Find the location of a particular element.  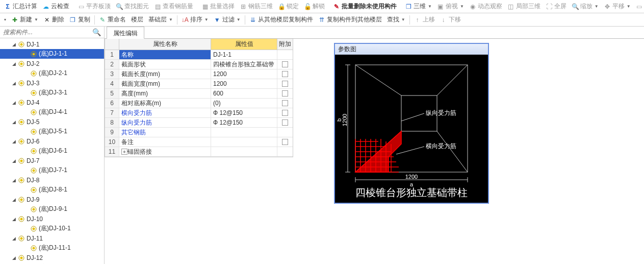

screen-button: ▭屏 is located at coordinates (639, 6).